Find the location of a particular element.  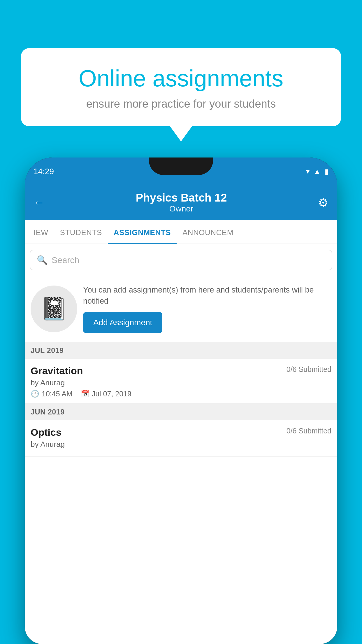

tab-iew: IEW is located at coordinates (41, 232).